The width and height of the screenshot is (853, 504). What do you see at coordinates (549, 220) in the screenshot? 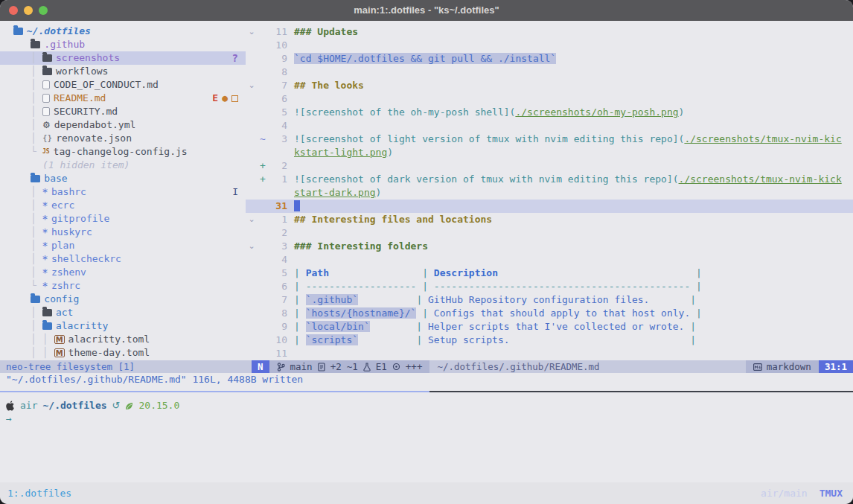
I see `editor-line: ⌄1## Interesting files and locations` at bounding box center [549, 220].